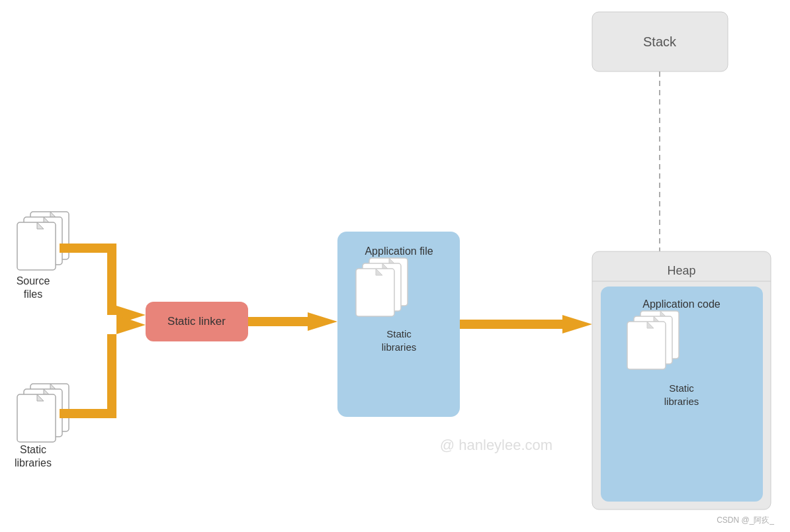  Describe the element at coordinates (398, 251) in the screenshot. I see `svg-text: Application file` at that location.